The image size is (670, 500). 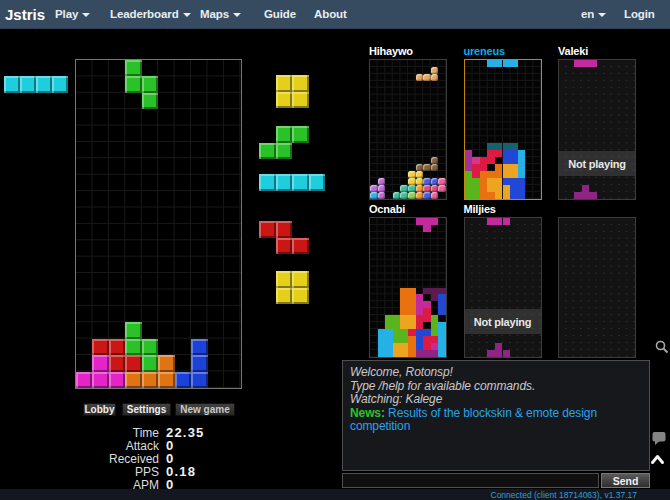 What do you see at coordinates (330, 14) in the screenshot?
I see `nav-item-about: About` at bounding box center [330, 14].